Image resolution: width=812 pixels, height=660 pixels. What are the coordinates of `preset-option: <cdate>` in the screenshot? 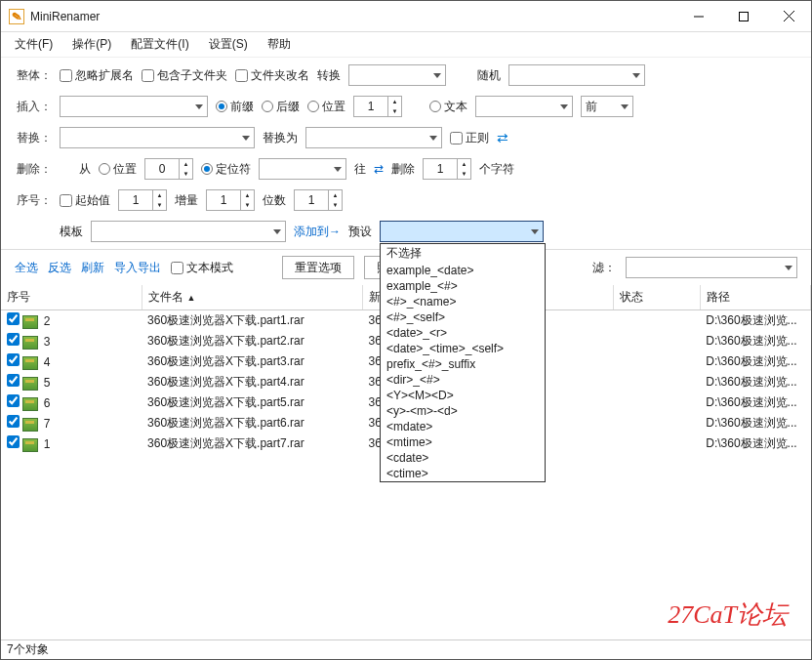 It's located at (463, 458).